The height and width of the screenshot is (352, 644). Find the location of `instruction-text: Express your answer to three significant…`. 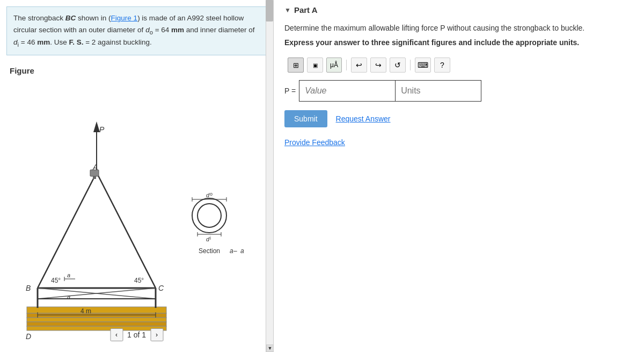

instruction-text: Express your answer to three significant… is located at coordinates (459, 42).